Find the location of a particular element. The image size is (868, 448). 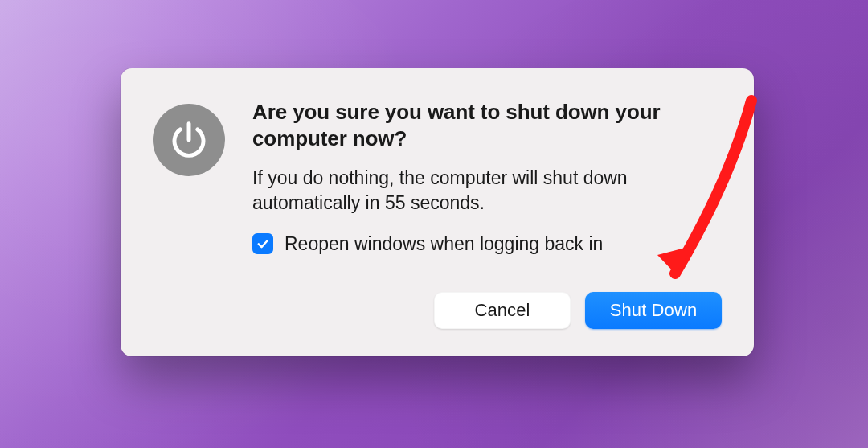

shutdown-button: Shut Down is located at coordinates (653, 310).